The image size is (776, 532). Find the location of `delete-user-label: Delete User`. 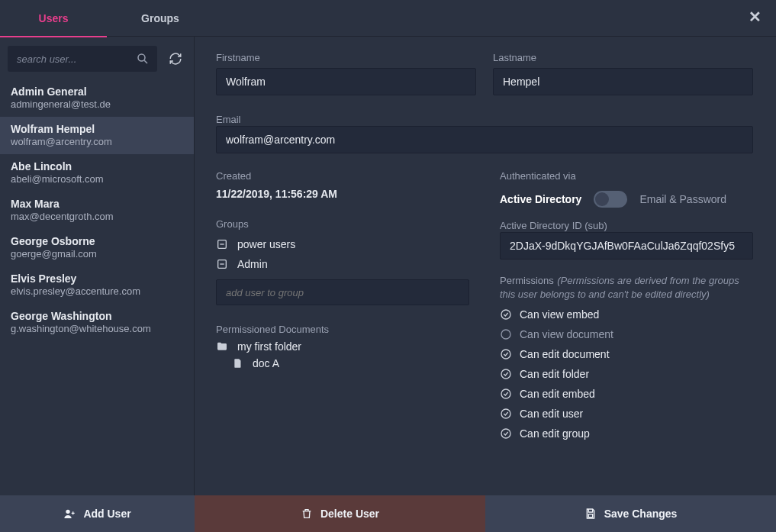

delete-user-label: Delete User is located at coordinates (349, 514).